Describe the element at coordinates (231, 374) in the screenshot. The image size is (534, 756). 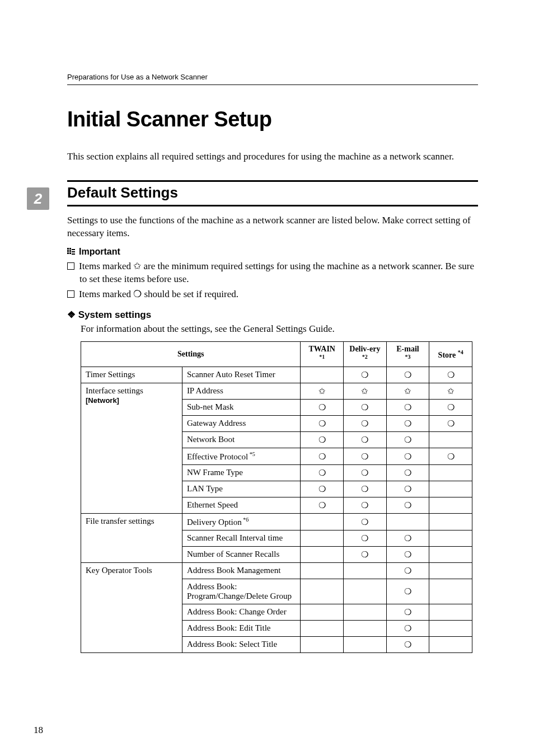
I see `item-label: Scanner Auto Reset Timer` at that location.